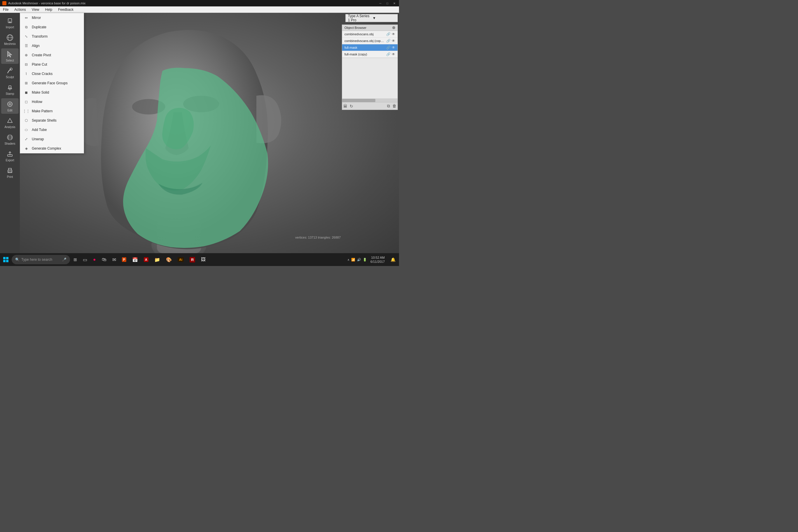  Describe the element at coordinates (394, 3) in the screenshot. I see `close-button: ✕` at that location.